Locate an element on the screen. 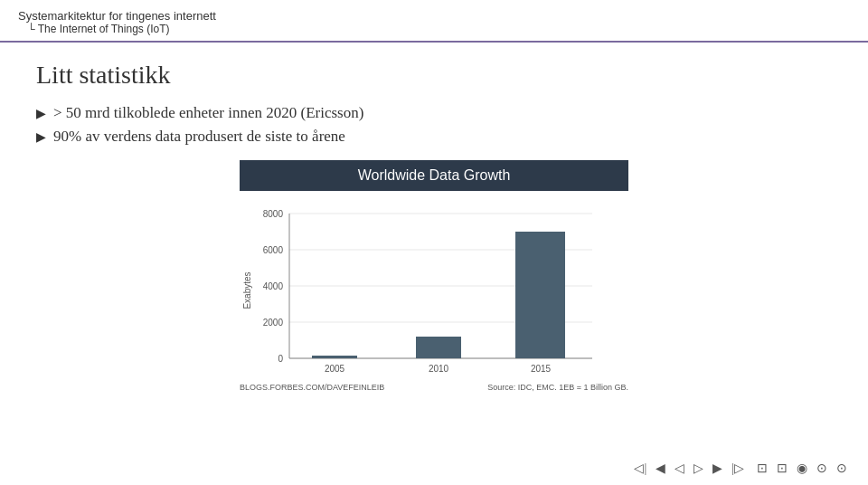  chart-title: Worldwide Data Growth is located at coordinates (434, 176).